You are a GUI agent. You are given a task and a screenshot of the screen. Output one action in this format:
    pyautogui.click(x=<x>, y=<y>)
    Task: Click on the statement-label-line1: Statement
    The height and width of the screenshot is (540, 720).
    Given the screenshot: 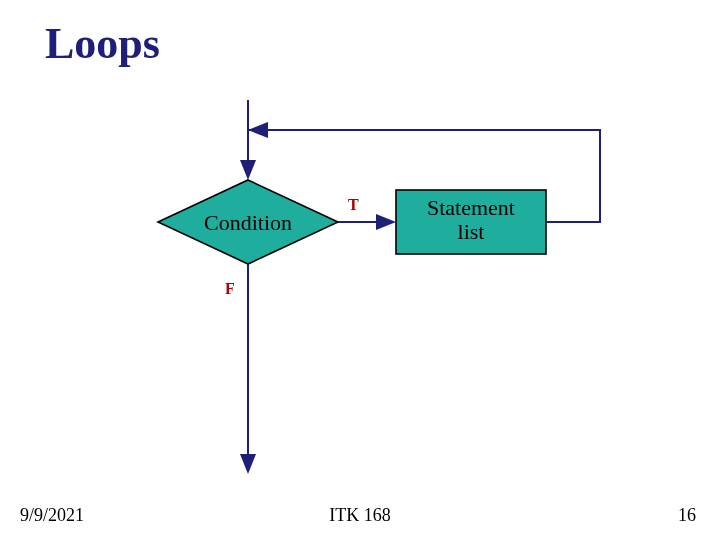 What is the action you would take?
    pyautogui.click(x=471, y=208)
    